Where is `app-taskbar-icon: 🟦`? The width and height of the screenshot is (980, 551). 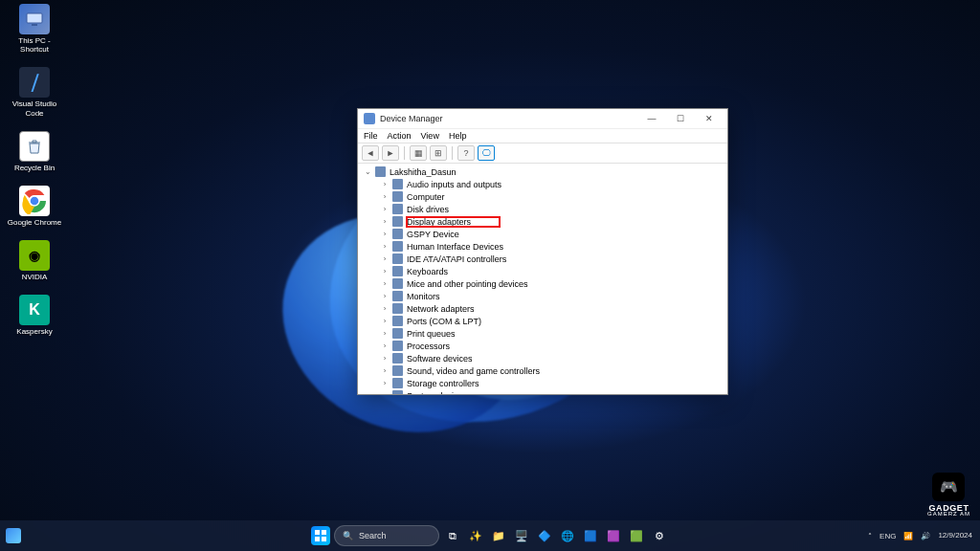 app-taskbar-icon: 🟦 is located at coordinates (590, 536).